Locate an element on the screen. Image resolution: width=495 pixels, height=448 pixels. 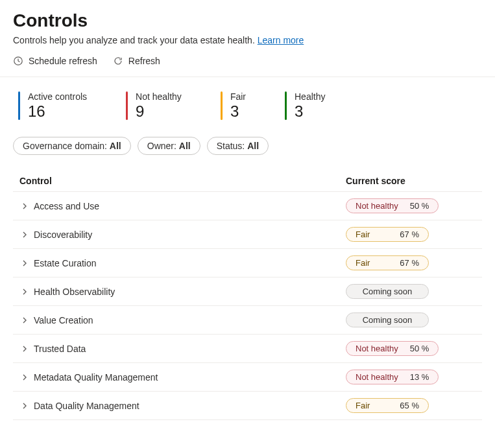
refresh-button: Refresh is located at coordinates (136, 61).